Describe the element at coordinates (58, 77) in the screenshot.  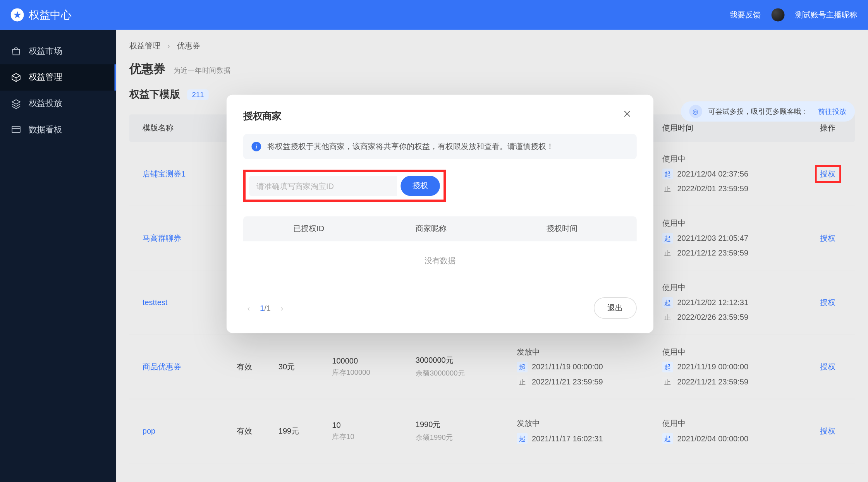
I see `sidebar-item-manage: 权益管理` at that location.